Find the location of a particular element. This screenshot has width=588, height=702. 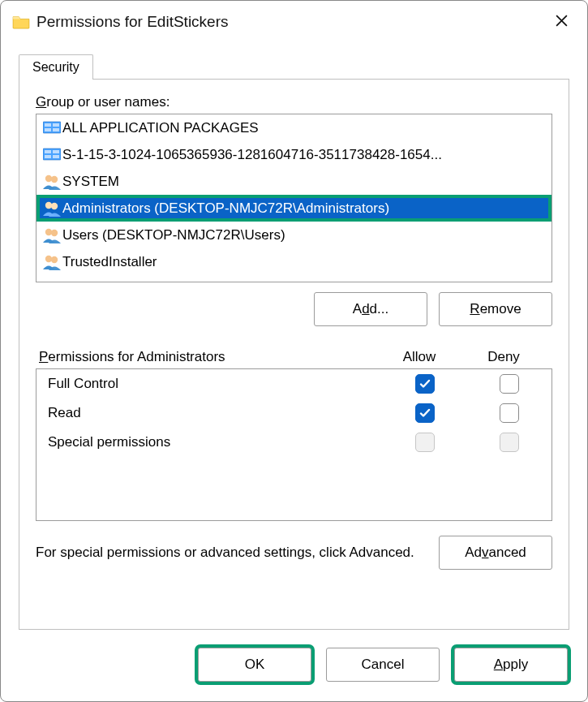

permission-name: Special permissions is located at coordinates (216, 442).